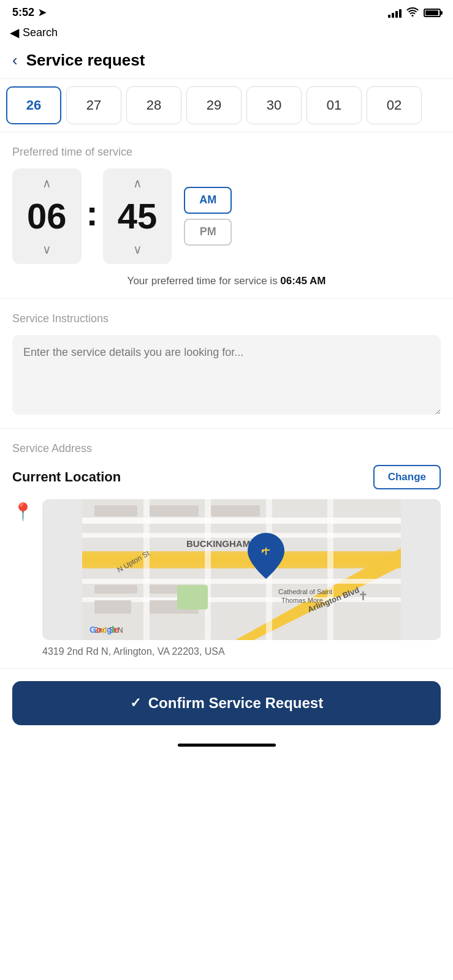 The image size is (453, 980). What do you see at coordinates (227, 62) in the screenshot?
I see `page-header: ‹ Service request` at bounding box center [227, 62].